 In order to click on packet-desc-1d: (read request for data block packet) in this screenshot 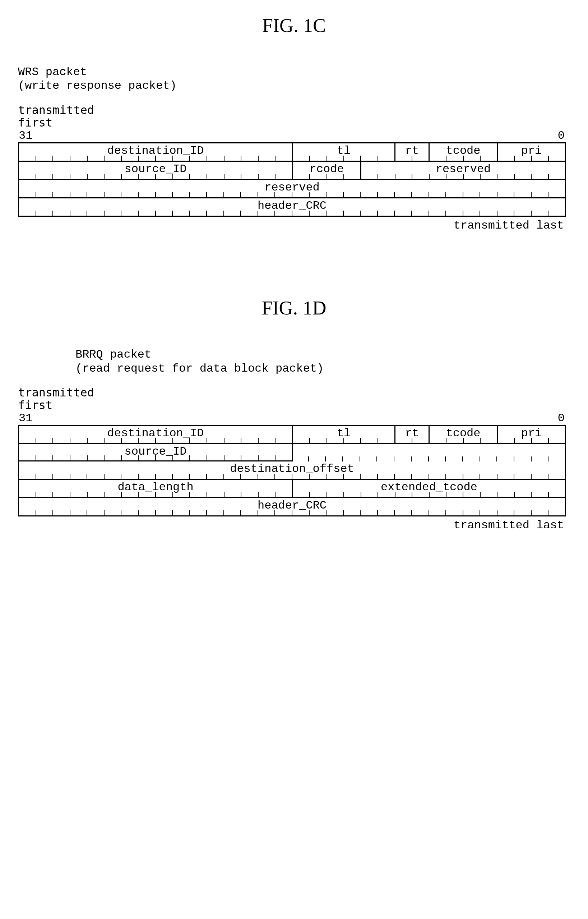, I will do `click(323, 369)`.